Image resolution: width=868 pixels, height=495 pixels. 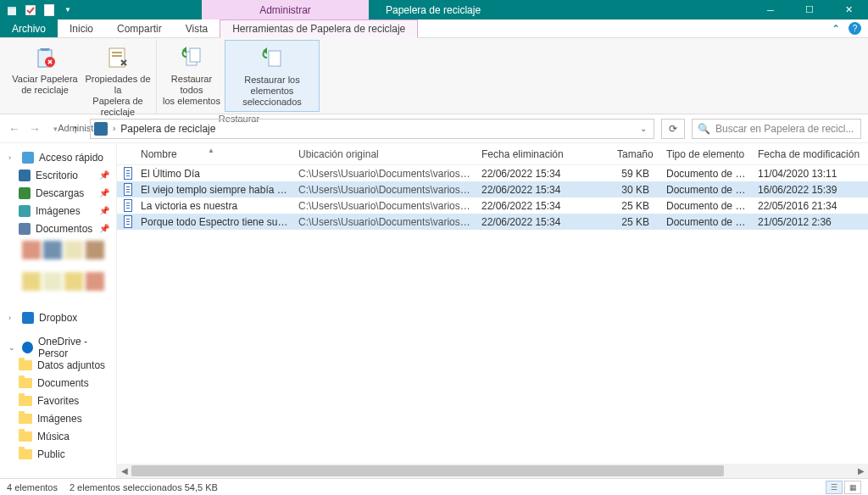 I want to click on recent-locations-icon: ▾, so click(x=55, y=129).